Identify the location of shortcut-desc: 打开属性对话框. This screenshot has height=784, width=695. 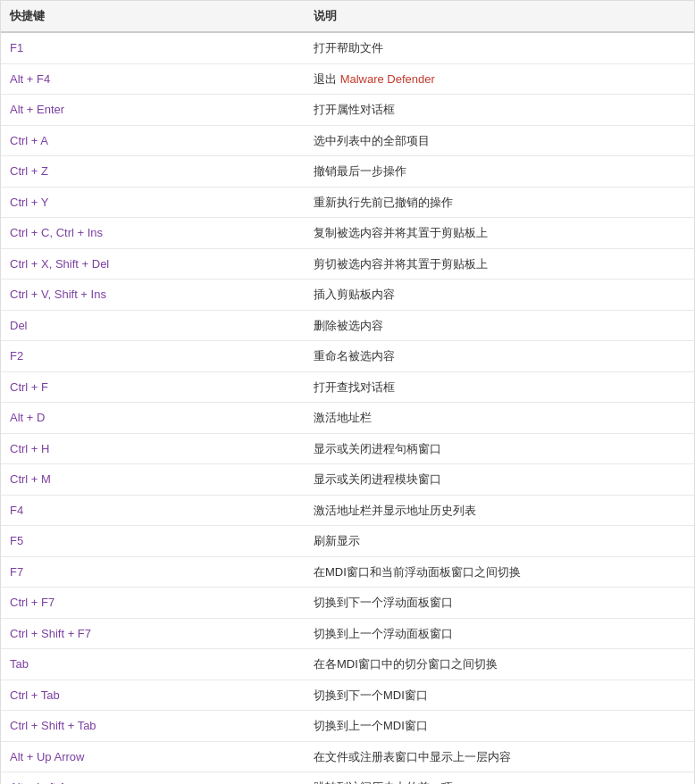
(499, 111).